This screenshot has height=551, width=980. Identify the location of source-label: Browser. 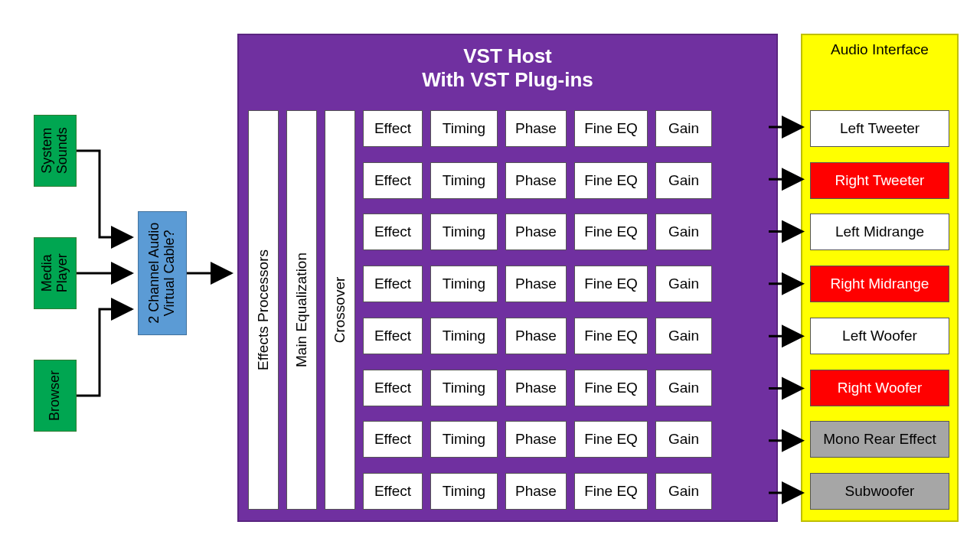
(55, 396).